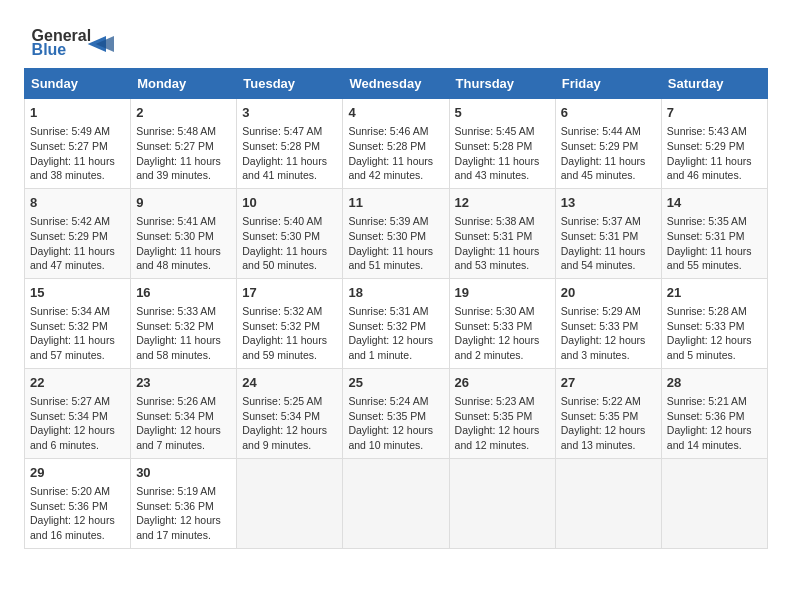 Image resolution: width=792 pixels, height=612 pixels. What do you see at coordinates (78, 84) in the screenshot?
I see `weekday-header-sunday: Sunday` at bounding box center [78, 84].